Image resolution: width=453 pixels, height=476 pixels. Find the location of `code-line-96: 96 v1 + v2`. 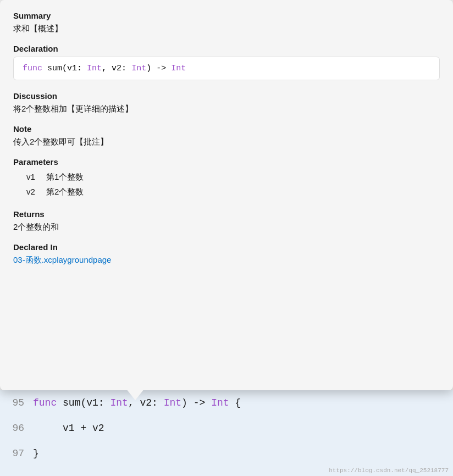

code-line-96: 96 v1 + v2 is located at coordinates (226, 428).